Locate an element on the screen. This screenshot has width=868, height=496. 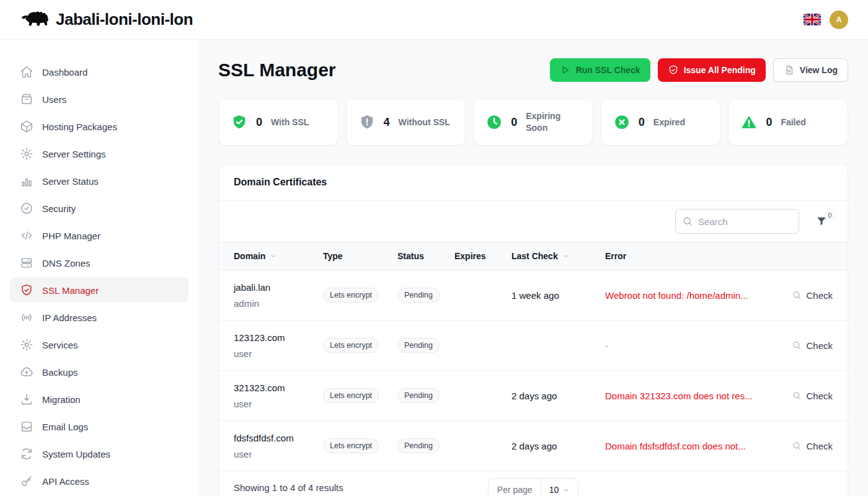
sidebar-item: System Updates is located at coordinates (99, 454).